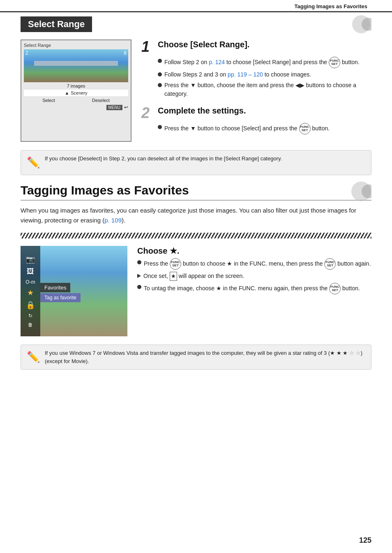  Describe the element at coordinates (196, 357) in the screenshot. I see `tagging-note: ✏️ If you use Windows 7 or Windows Vista…` at that location.